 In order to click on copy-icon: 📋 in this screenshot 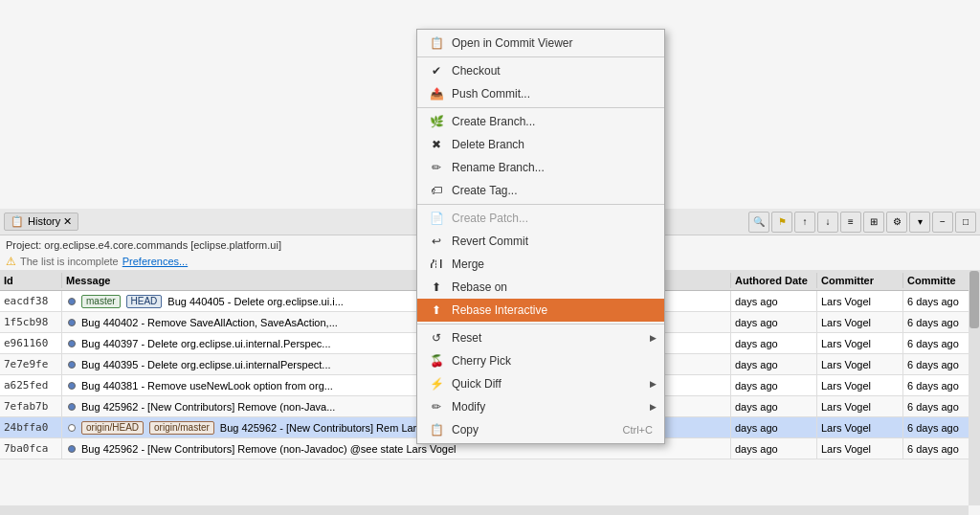, I will do `click(436, 430)`.